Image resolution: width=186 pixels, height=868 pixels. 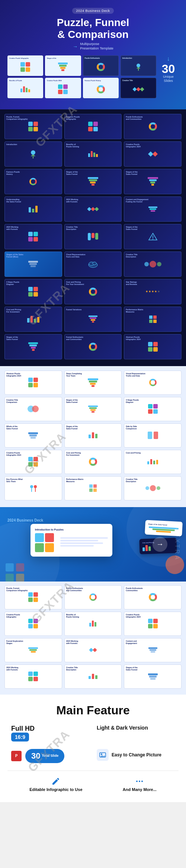 What do you see at coordinates (103, 755) in the screenshot?
I see `picture-icon` at bounding box center [103, 755].